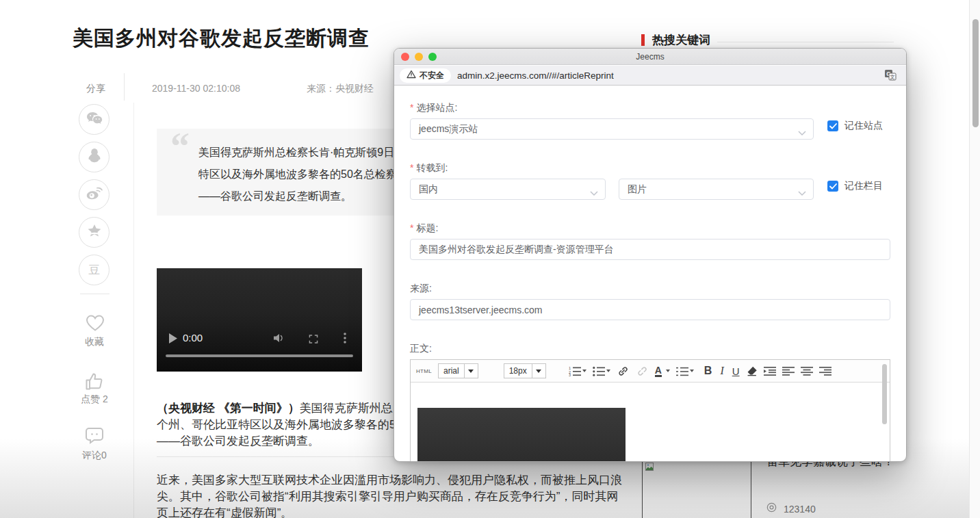 The width and height of the screenshot is (980, 518). What do you see at coordinates (855, 186) in the screenshot?
I see `remember-channel-checkbox: 记住栏目` at bounding box center [855, 186].